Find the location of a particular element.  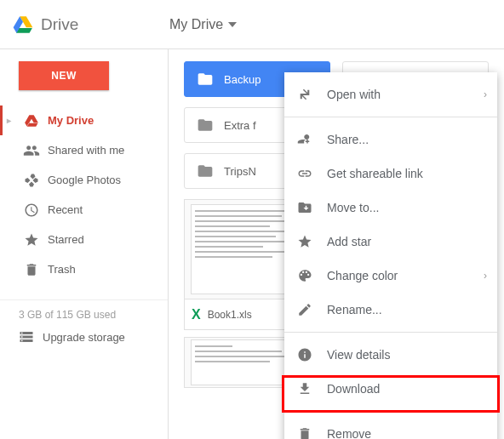

nav-list: ▸ My Drive Shared with me Google Photos … is located at coordinates (83, 195).